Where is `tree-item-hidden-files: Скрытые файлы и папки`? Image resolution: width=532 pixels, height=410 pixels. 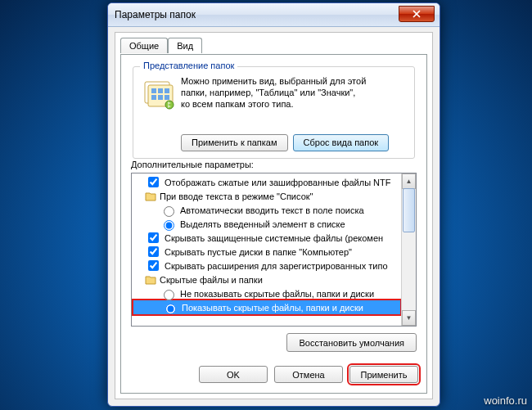 tree-item-hidden-files: Скрытые файлы и папки is located at coordinates (267, 280).